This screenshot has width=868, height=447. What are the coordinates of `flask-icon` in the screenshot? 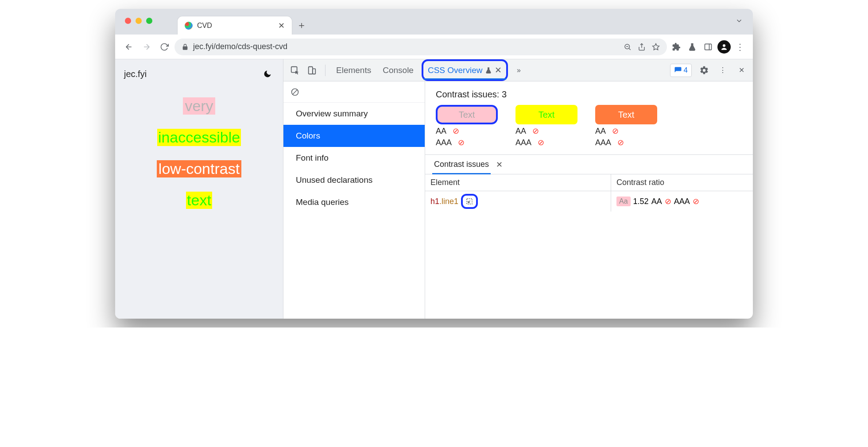 It's located at (488, 70).